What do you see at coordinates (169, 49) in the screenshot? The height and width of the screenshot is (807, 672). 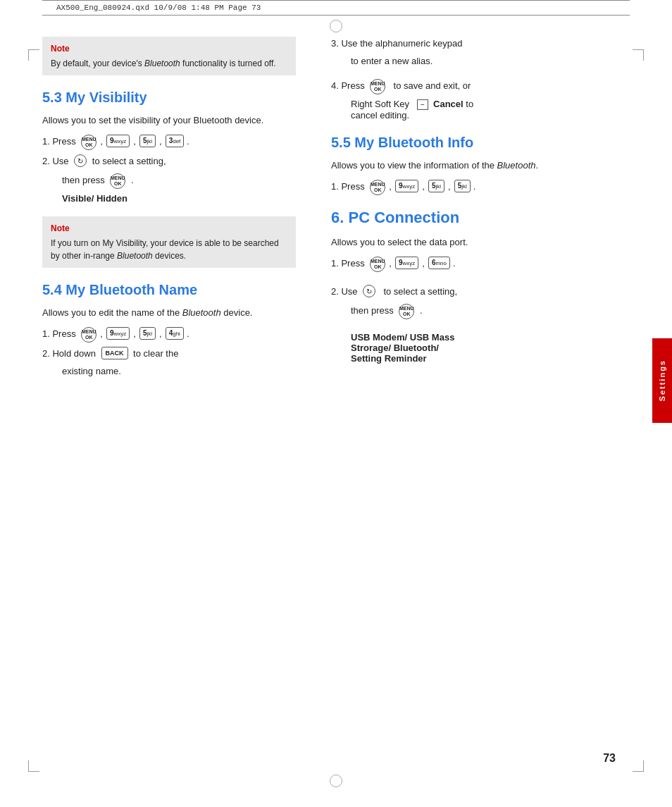 I see `note-title-1: Note` at bounding box center [169, 49].